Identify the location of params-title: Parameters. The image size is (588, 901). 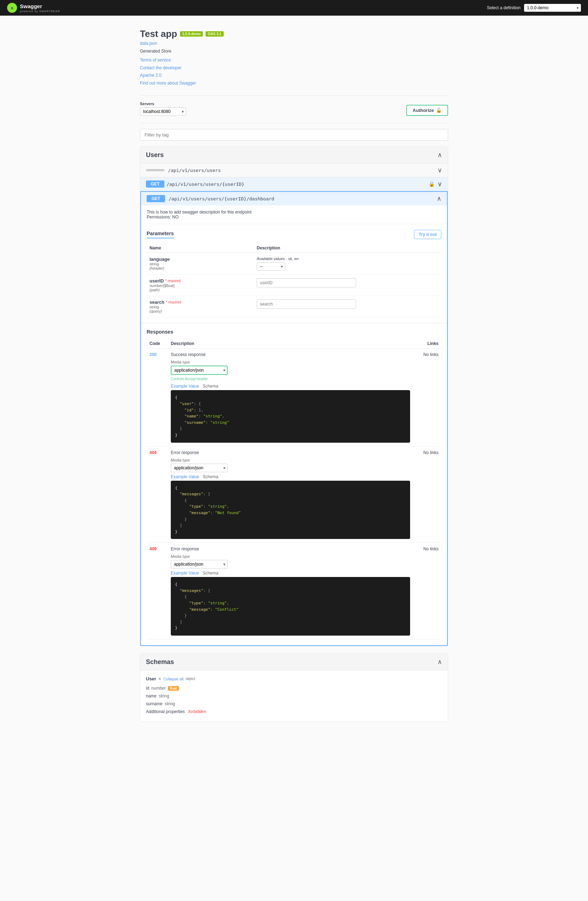
(160, 235).